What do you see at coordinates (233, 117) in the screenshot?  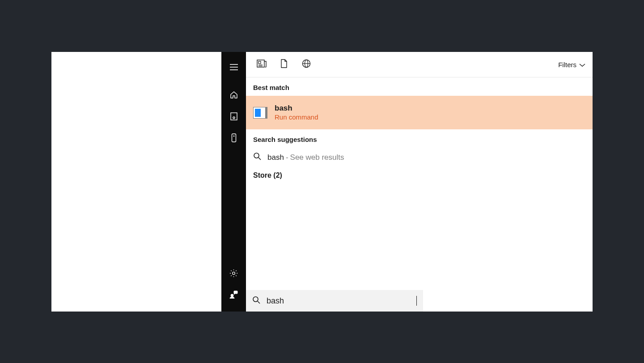 I see `apps-button` at bounding box center [233, 117].